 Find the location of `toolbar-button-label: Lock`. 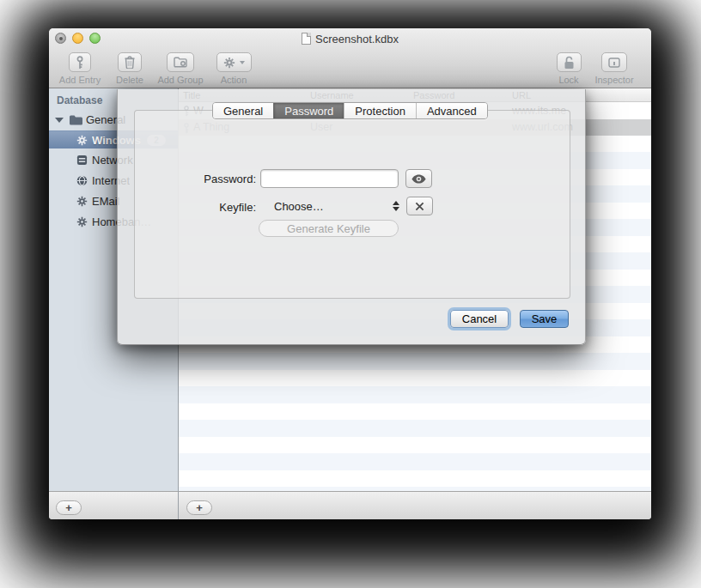

toolbar-button-label: Lock is located at coordinates (569, 80).